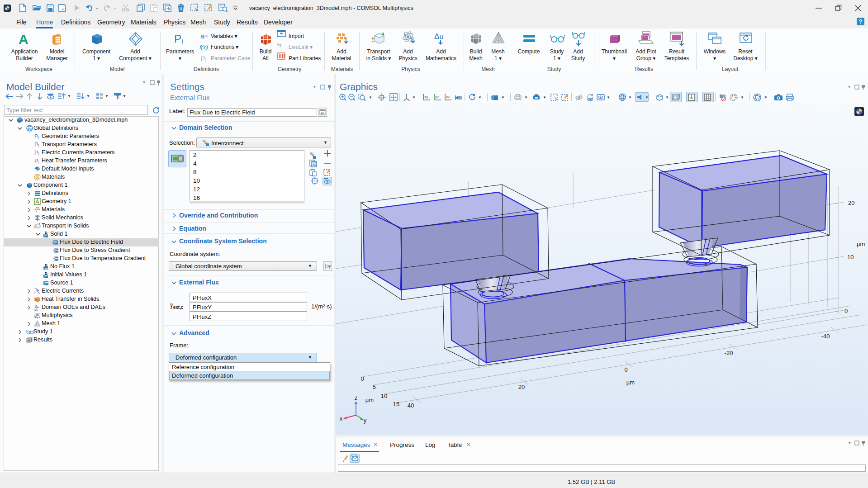  I want to click on svg-text: xz, so click(448, 97).